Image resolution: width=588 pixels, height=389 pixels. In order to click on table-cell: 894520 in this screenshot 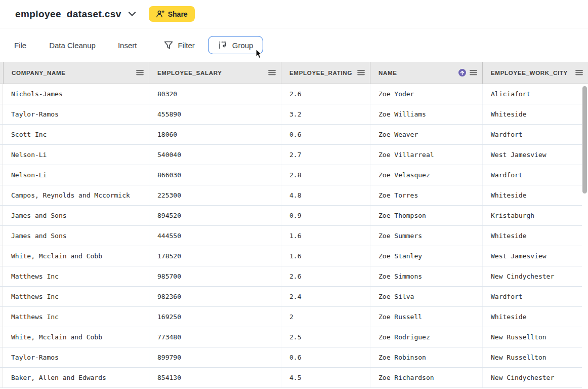, I will do `click(215, 216)`.